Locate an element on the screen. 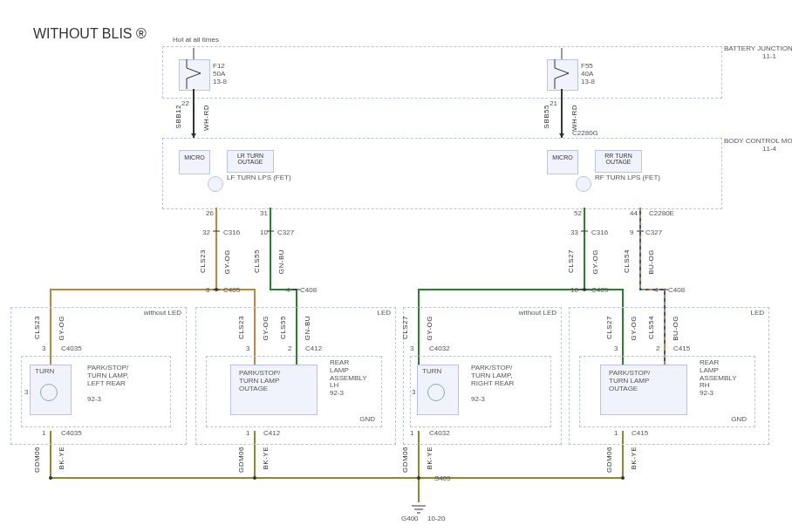  g3-out-conn: C4032 is located at coordinates (440, 433).